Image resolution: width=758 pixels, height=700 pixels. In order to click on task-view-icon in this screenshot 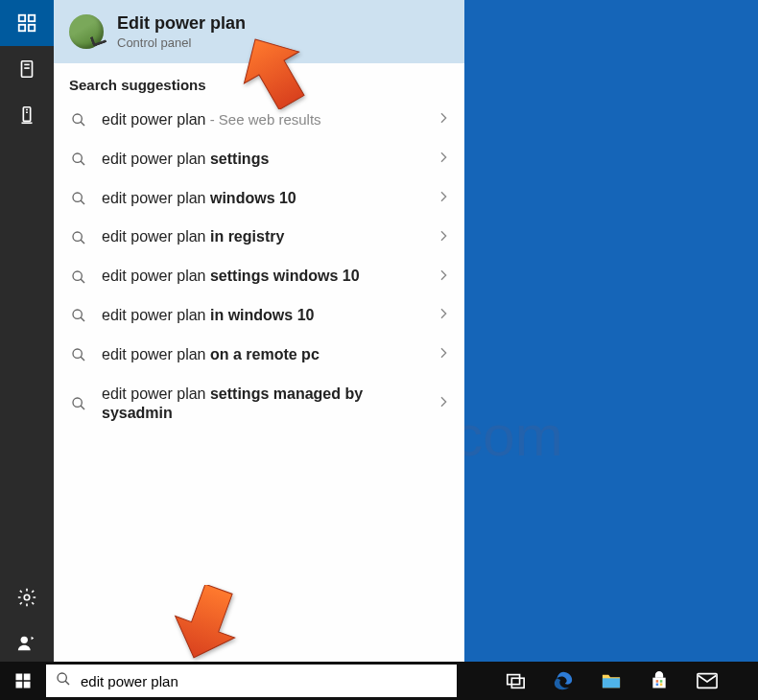, I will do `click(515, 681)`.